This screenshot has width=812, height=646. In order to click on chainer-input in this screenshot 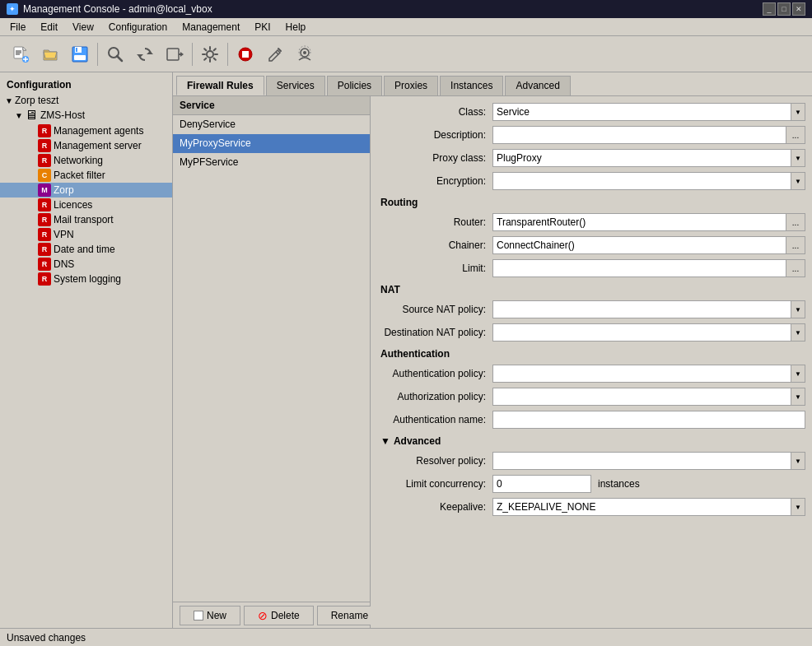, I will do `click(639, 245)`.